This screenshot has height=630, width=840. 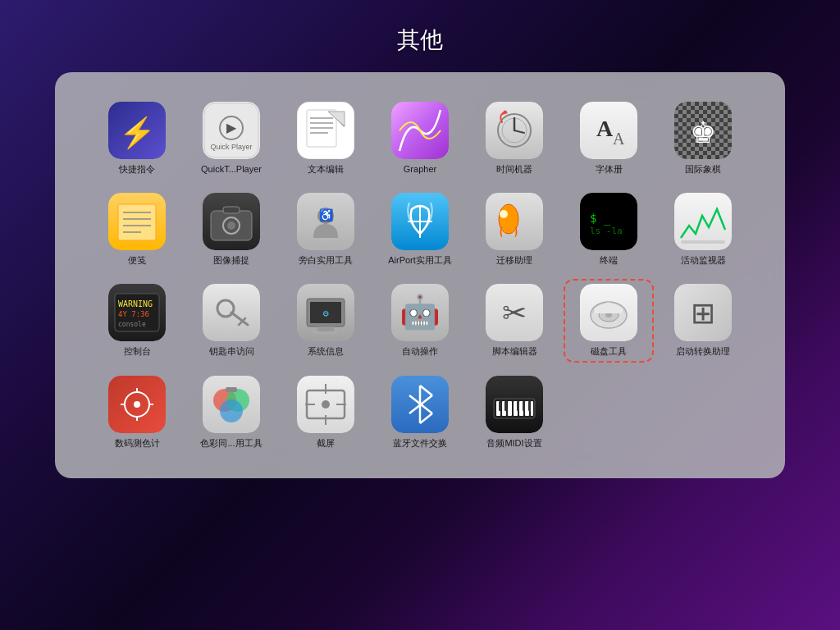 I want to click on app-label-imagecapture: 图像捕捉, so click(x=231, y=261).